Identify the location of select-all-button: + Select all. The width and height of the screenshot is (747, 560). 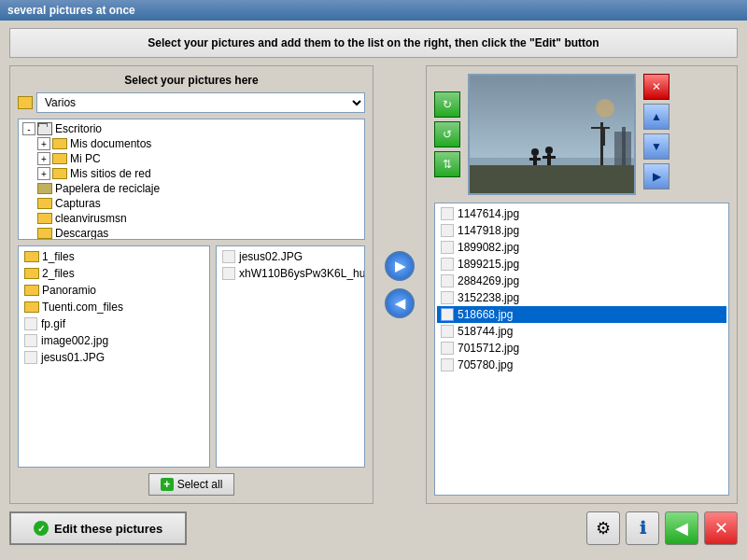
(192, 484).